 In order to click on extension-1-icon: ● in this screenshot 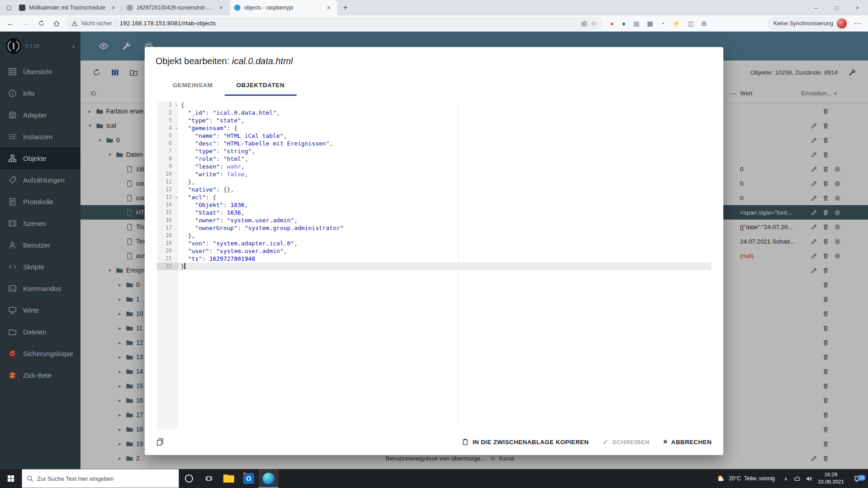, I will do `click(612, 23)`.